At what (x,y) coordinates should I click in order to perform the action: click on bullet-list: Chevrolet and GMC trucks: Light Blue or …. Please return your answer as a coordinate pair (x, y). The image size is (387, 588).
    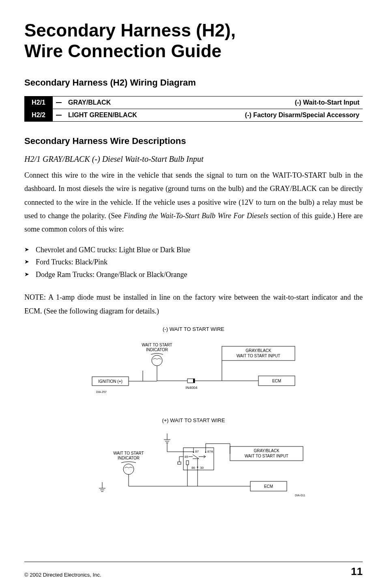
    Looking at the image, I should click on (194, 262).